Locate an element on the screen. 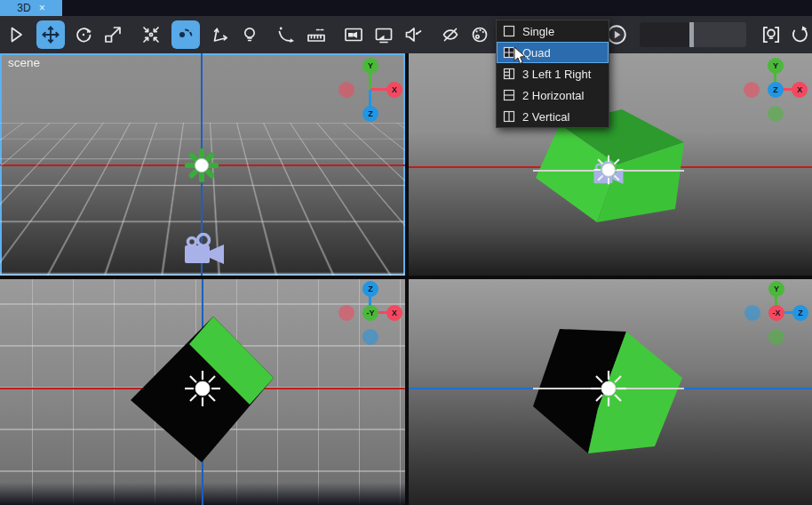  layout-2vertical-icon is located at coordinates (509, 116).